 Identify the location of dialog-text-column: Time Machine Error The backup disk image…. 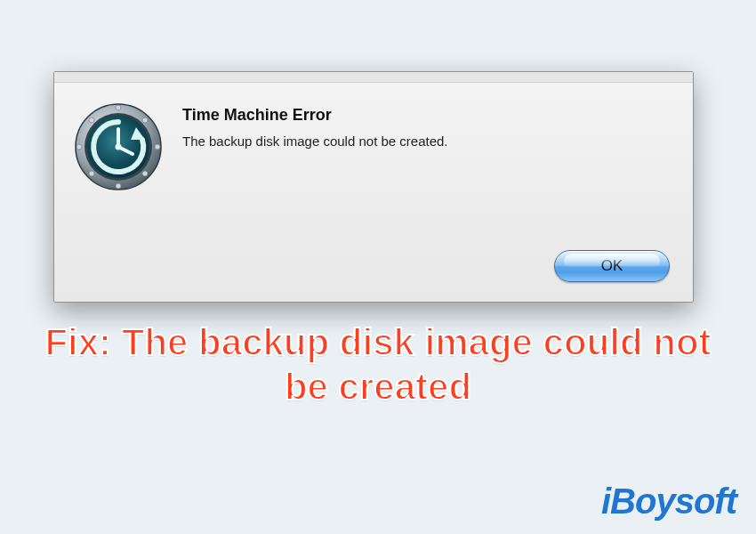
(426, 145).